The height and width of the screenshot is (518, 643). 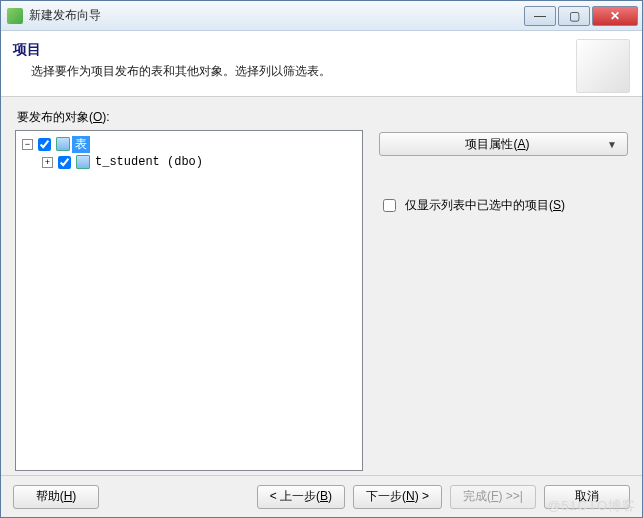 I want to click on finish-button: 完成(F) >>|, so click(x=493, y=497).